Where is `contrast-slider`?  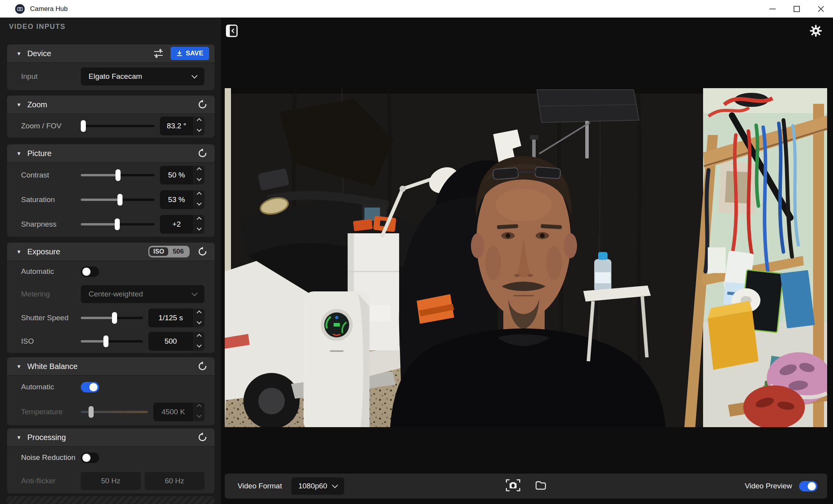 contrast-slider is located at coordinates (118, 175).